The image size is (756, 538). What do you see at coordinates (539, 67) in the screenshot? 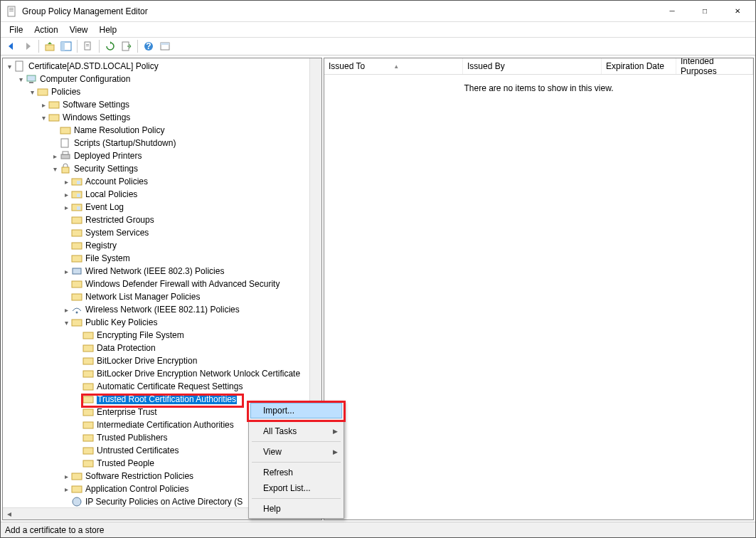
I see `list-header: Issued To▲ Issued By Expiration Date Int…` at bounding box center [539, 67].